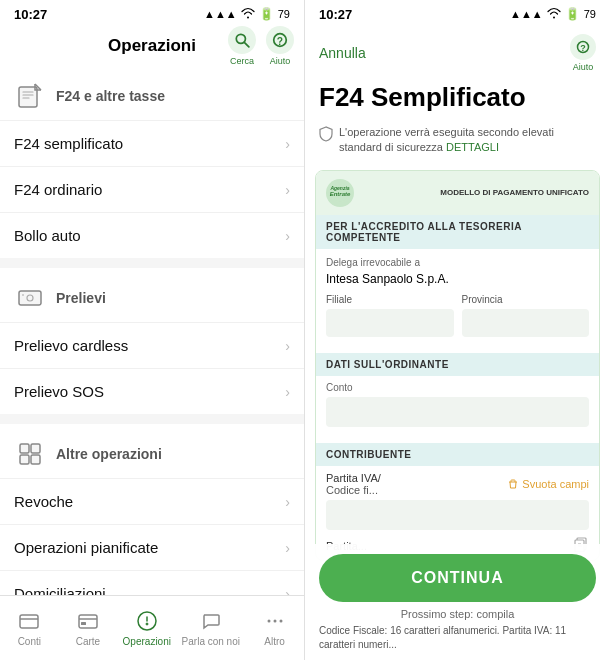  I want to click on delega-value: Intesa Sanpaolo S.p.A., so click(458, 279).